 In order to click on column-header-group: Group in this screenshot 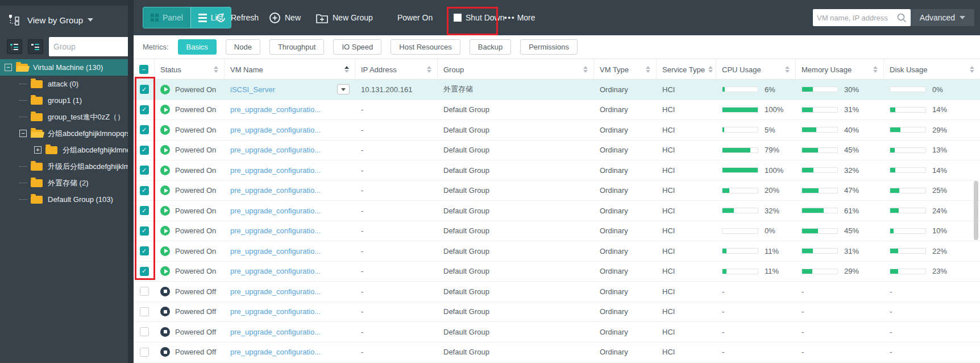, I will do `click(516, 69)`.